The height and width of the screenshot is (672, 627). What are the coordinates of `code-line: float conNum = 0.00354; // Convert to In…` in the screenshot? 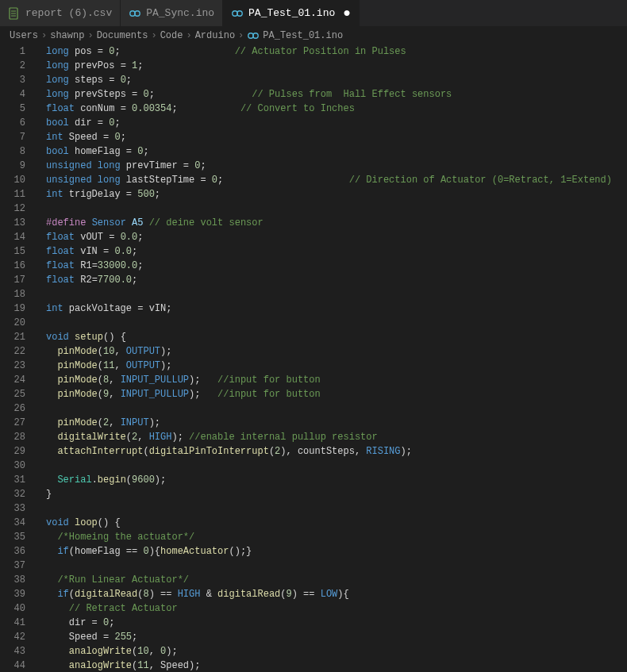 It's located at (337, 109).